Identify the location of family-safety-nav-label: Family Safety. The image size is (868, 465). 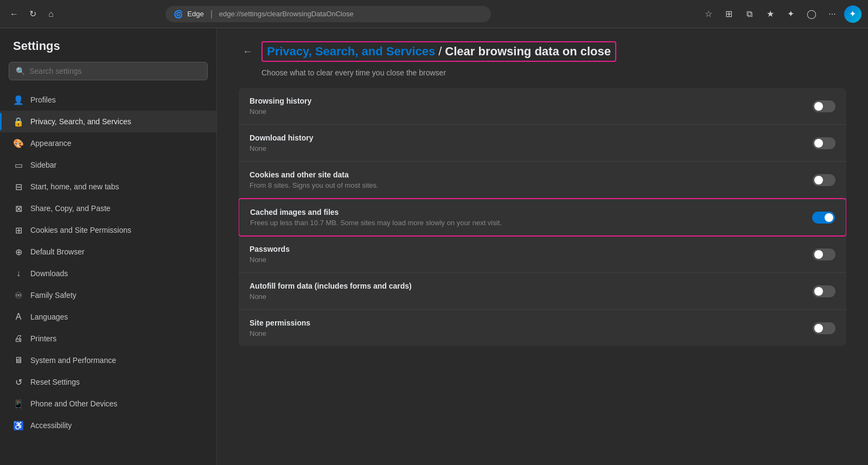
(53, 295).